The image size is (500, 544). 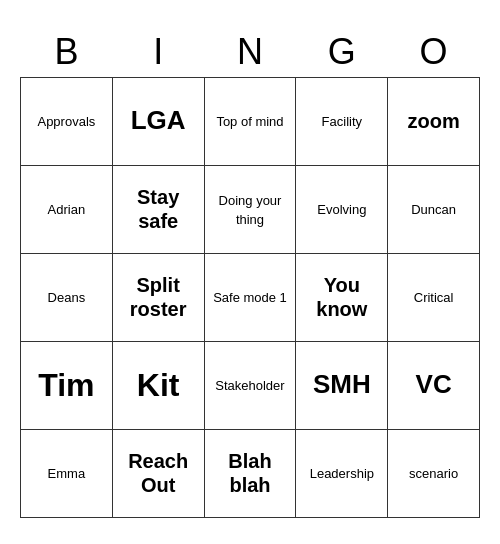 What do you see at coordinates (158, 121) in the screenshot?
I see `bingo-cell: LGA` at bounding box center [158, 121].